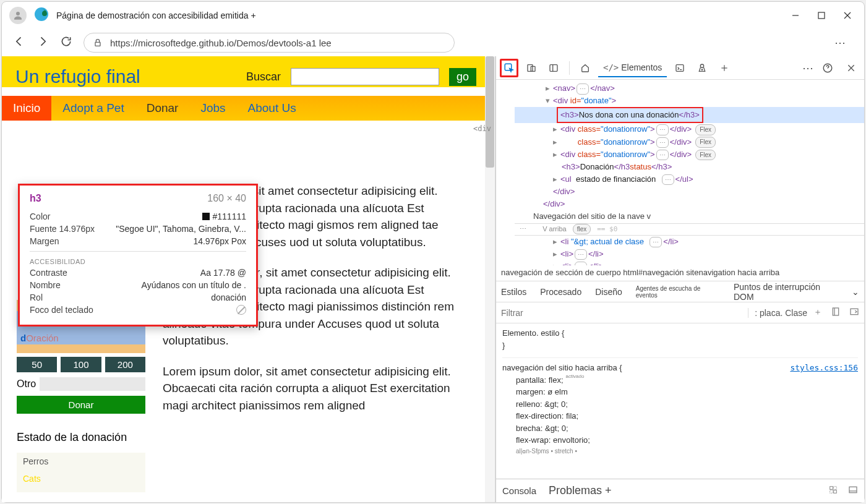  Describe the element at coordinates (680, 68) in the screenshot. I see `console-tab-icon` at that location.